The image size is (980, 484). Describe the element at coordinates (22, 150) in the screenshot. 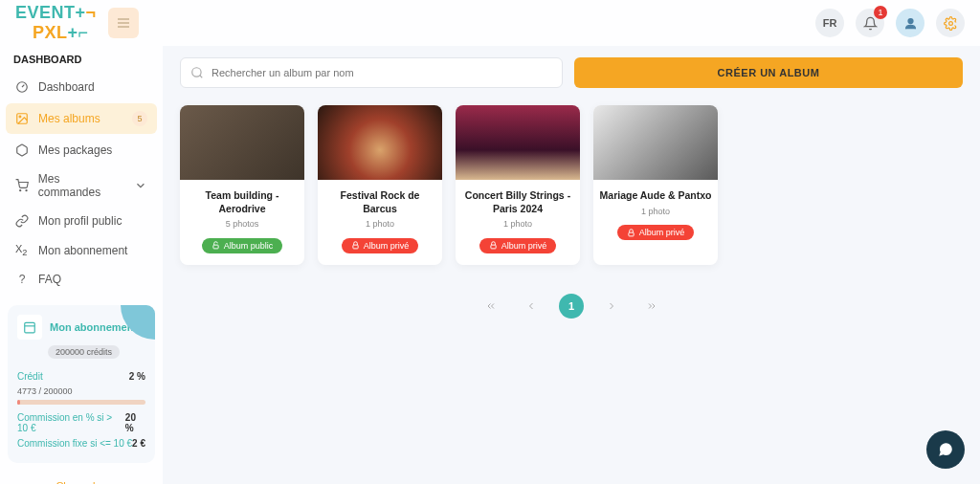

I see `package-icon` at that location.